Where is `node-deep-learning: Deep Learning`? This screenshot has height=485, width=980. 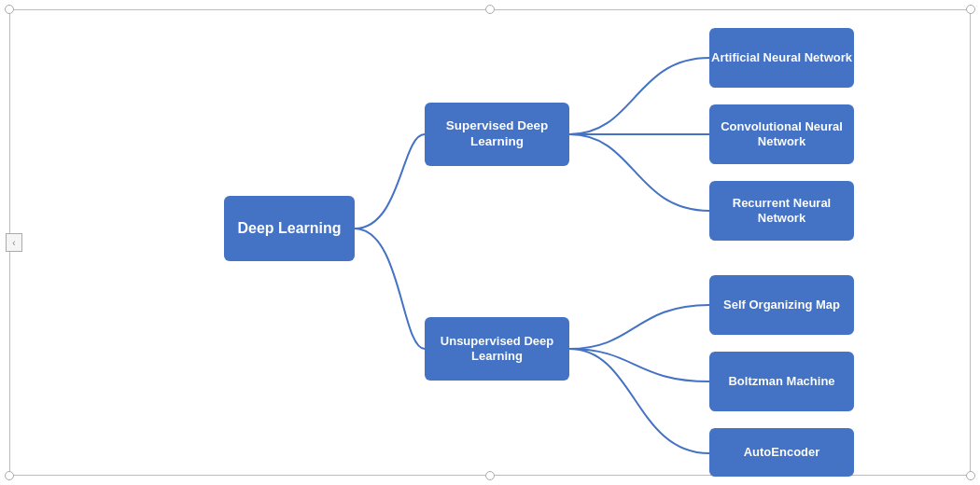 node-deep-learning: Deep Learning is located at coordinates (289, 229).